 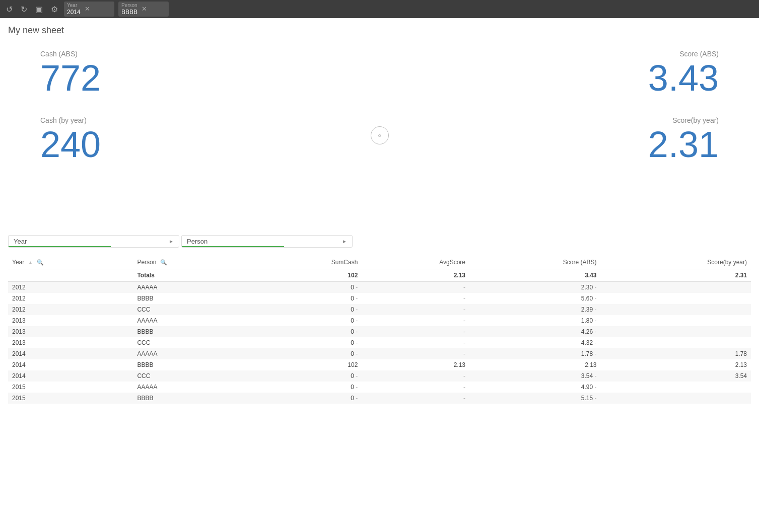 I want to click on table-row: 2012 AAAAA 0 - - 2.30 -, so click(x=380, y=288).